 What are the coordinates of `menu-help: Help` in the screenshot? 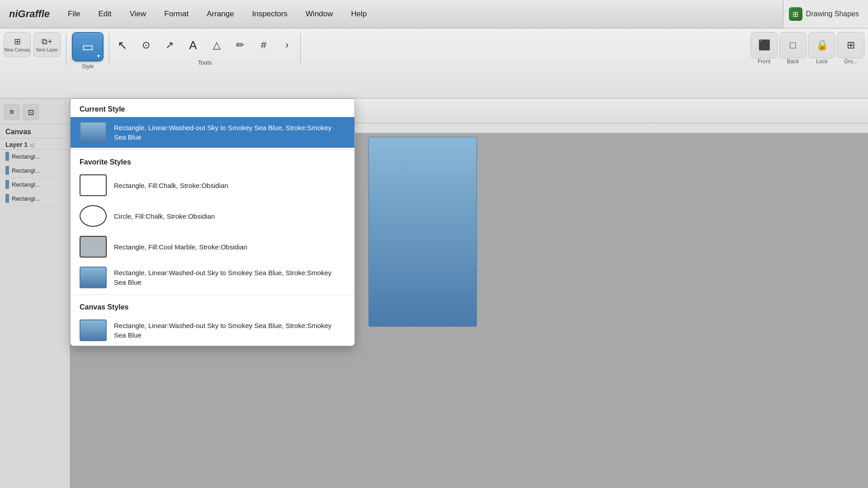 It's located at (359, 14).